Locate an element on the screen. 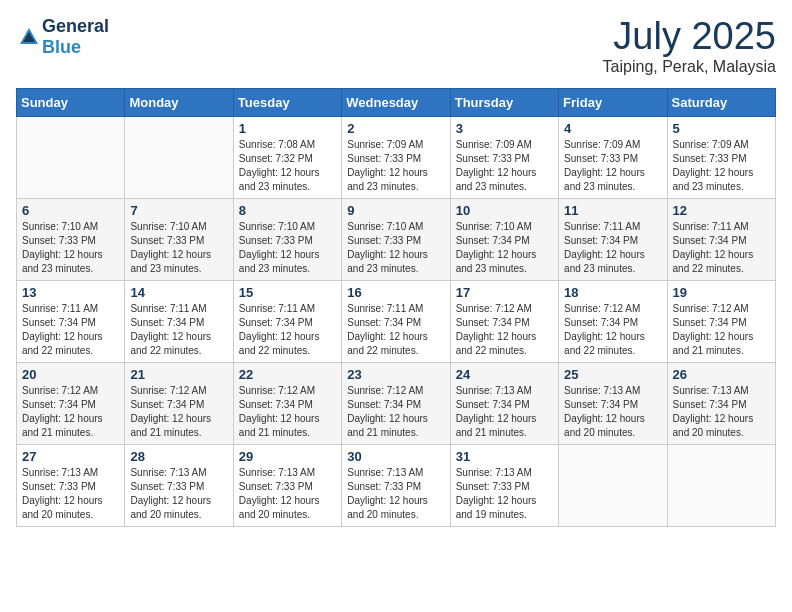 This screenshot has width=792, height=612. day-number: 30 is located at coordinates (396, 456).